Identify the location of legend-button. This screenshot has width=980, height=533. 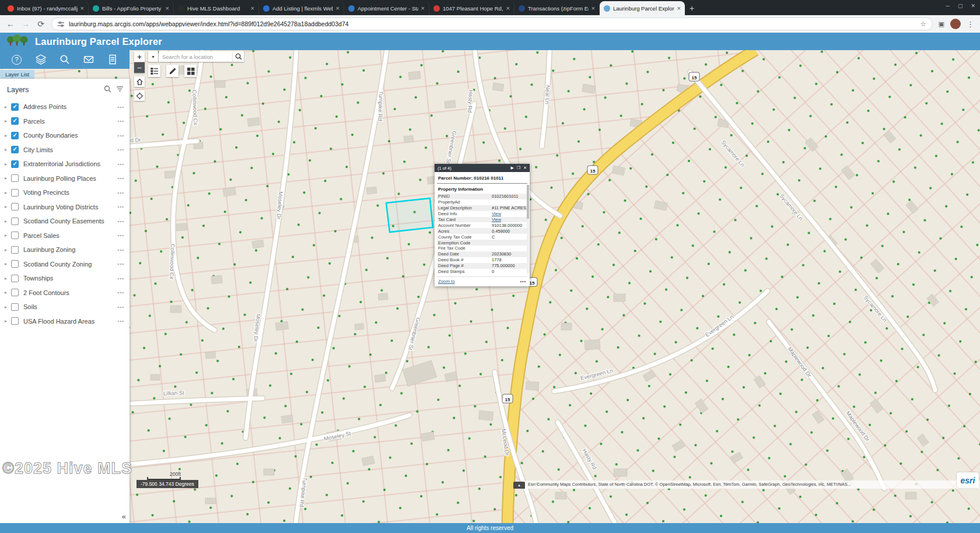
(154, 71).